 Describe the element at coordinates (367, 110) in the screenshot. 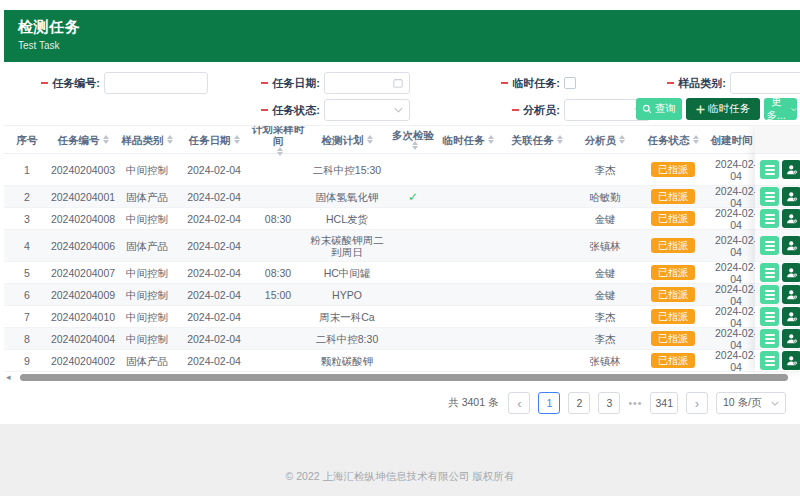

I see `task-status-select` at that location.